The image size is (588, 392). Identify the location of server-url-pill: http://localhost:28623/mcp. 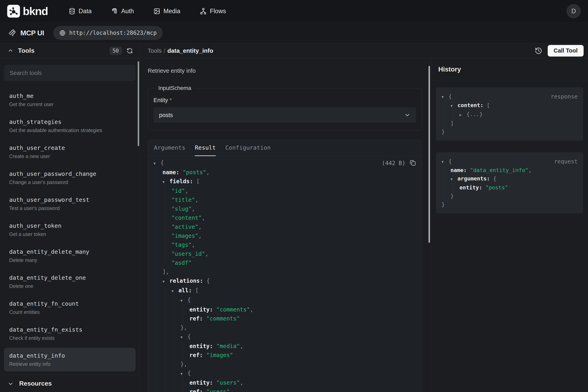
(108, 33).